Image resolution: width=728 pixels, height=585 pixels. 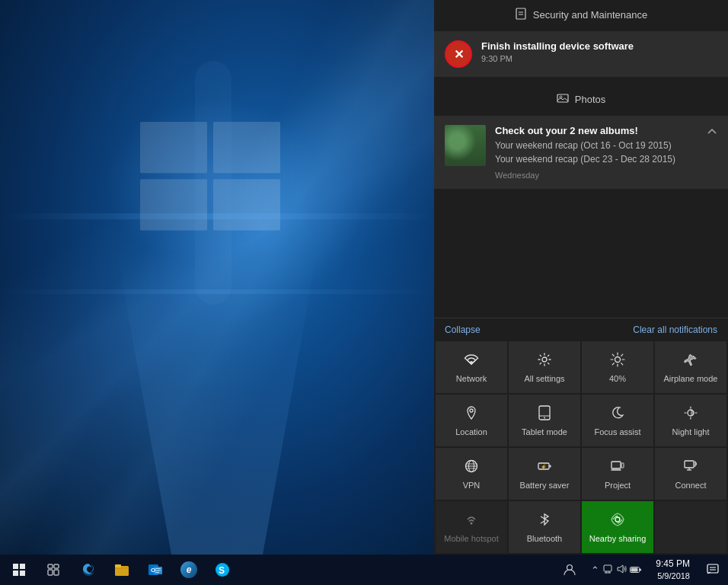 I want to click on notification-time-device: 9:30 PM, so click(x=557, y=59).